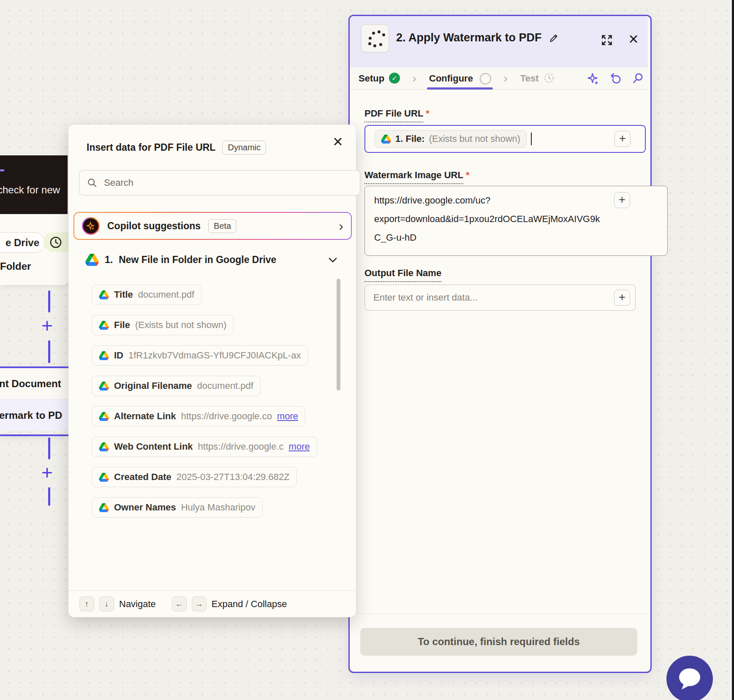 The height and width of the screenshot is (700, 734). I want to click on section-title: New File in Folder in Google Drive, so click(198, 260).